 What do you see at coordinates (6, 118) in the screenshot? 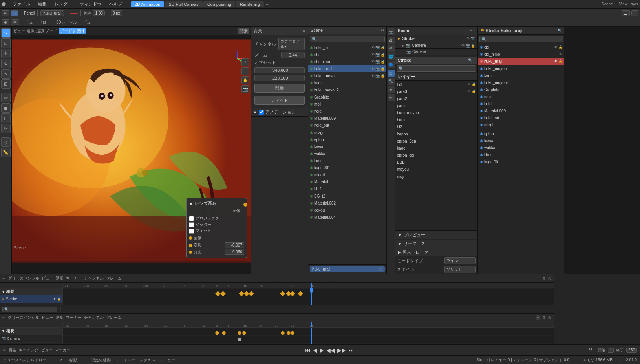
I see `erase-tool: ◻` at bounding box center [6, 118].